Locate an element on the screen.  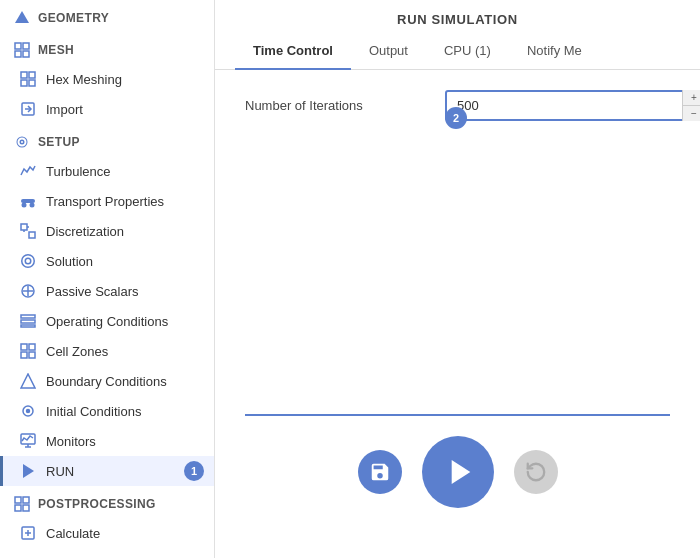
sidebar-item-initial-conditions-label: Initial Conditions is located at coordinates (94, 412).